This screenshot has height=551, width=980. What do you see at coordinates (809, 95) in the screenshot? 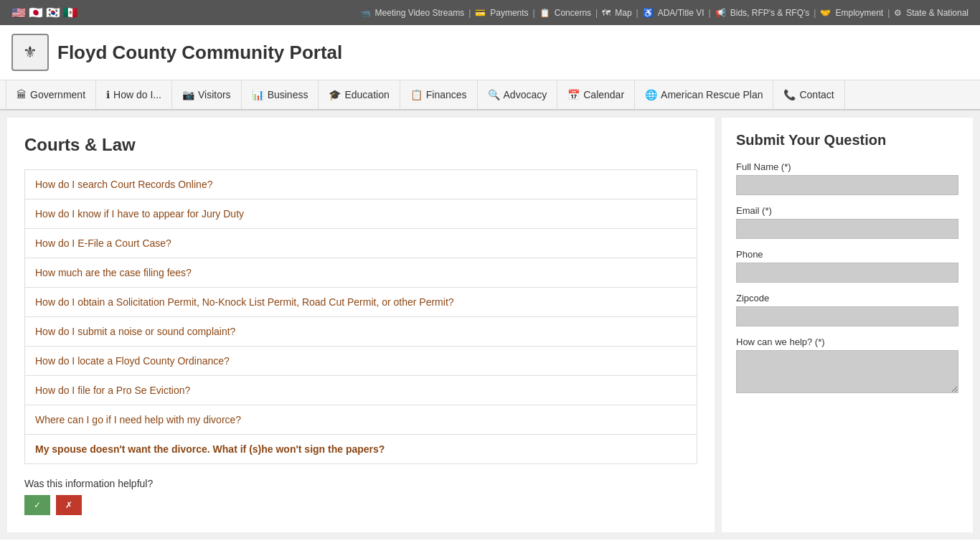
I see `nav-item-contact: 📞 Contact` at bounding box center [809, 95].